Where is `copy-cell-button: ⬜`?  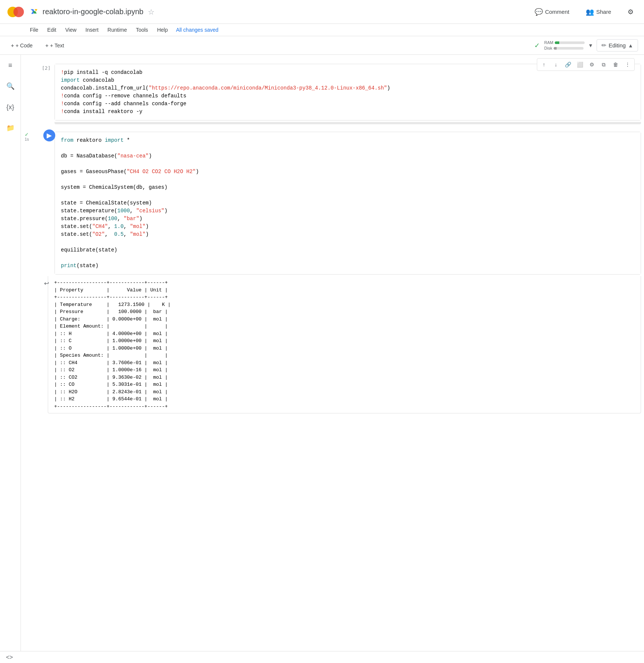
copy-cell-button: ⬜ is located at coordinates (580, 65).